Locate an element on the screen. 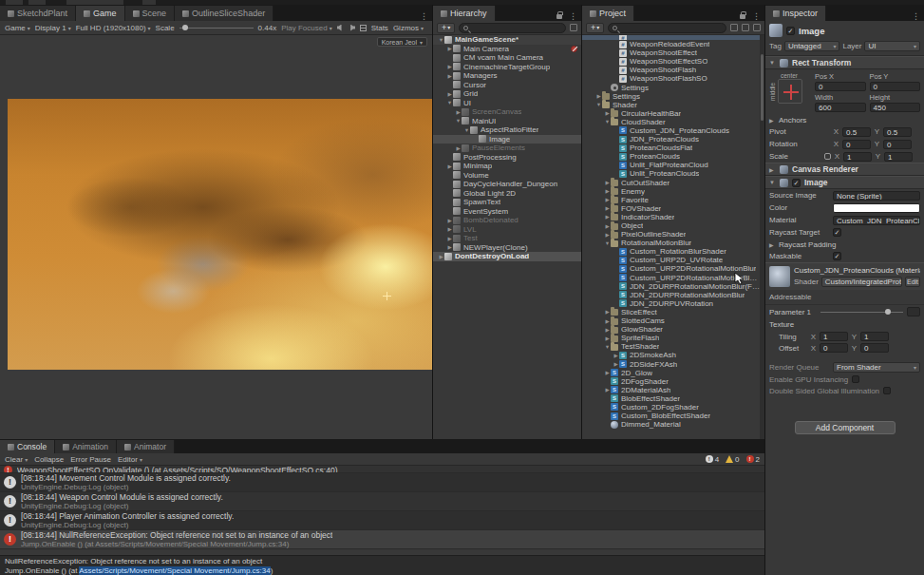 The width and height of the screenshot is (924, 575). scale-x-field: 1 is located at coordinates (858, 157).